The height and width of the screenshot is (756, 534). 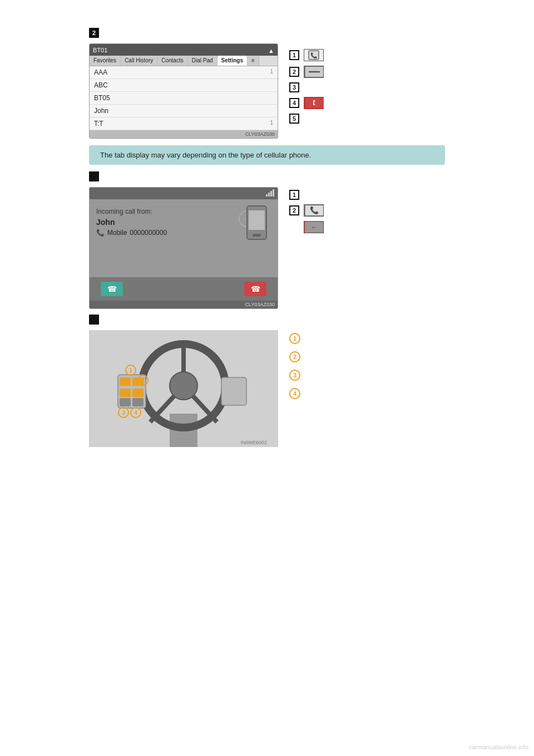 I want to click on section3: 1 2 3 4 IN69IE6002 1 2, so click(x=267, y=389).